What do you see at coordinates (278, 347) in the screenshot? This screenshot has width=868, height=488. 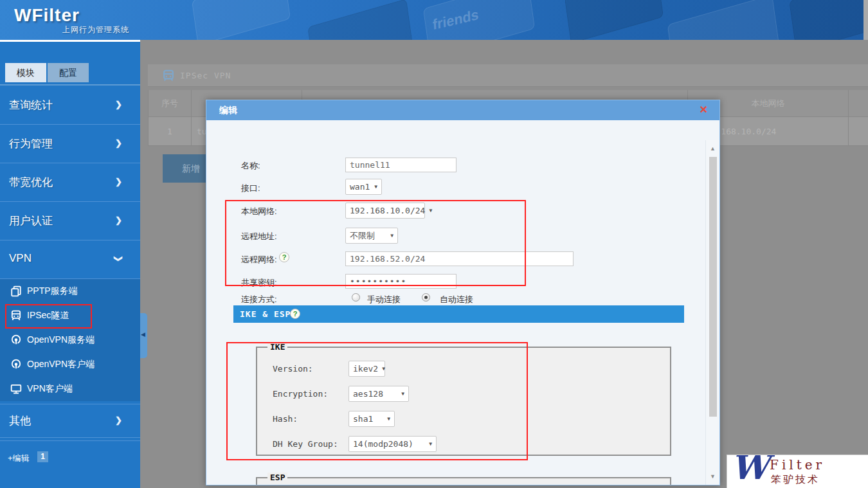 I see `ike-legend: IKE` at bounding box center [278, 347].